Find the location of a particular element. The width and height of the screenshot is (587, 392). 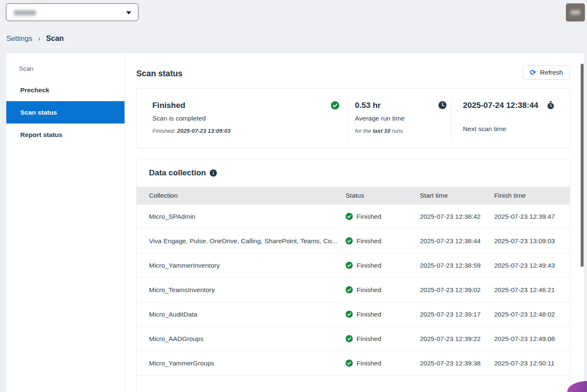

scan-result-value: Finished is located at coordinates (169, 105).